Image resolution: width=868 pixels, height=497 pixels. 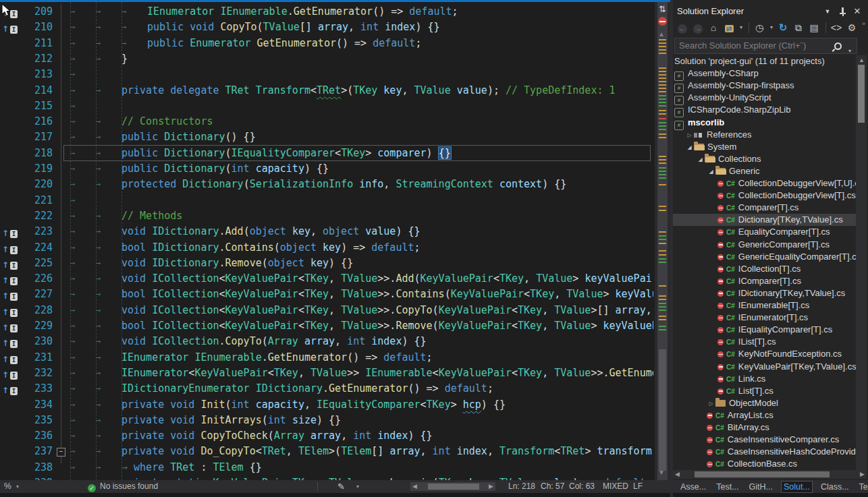 What do you see at coordinates (764, 110) in the screenshot?
I see `tree-item: #ICSharpCode.SharpZipLib` at bounding box center [764, 110].